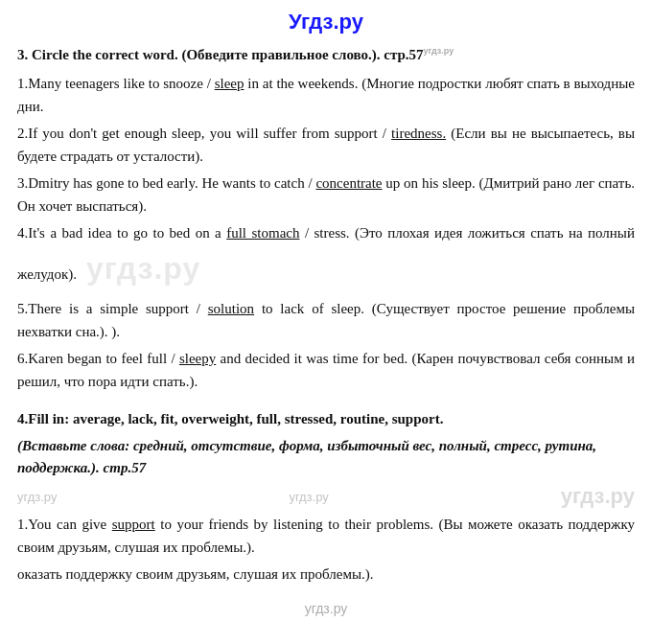 This screenshot has height=644, width=652. What do you see at coordinates (326, 370) in the screenshot?
I see `sentence-6: 6.Karen began to feel full / sleepy and …` at bounding box center [326, 370].